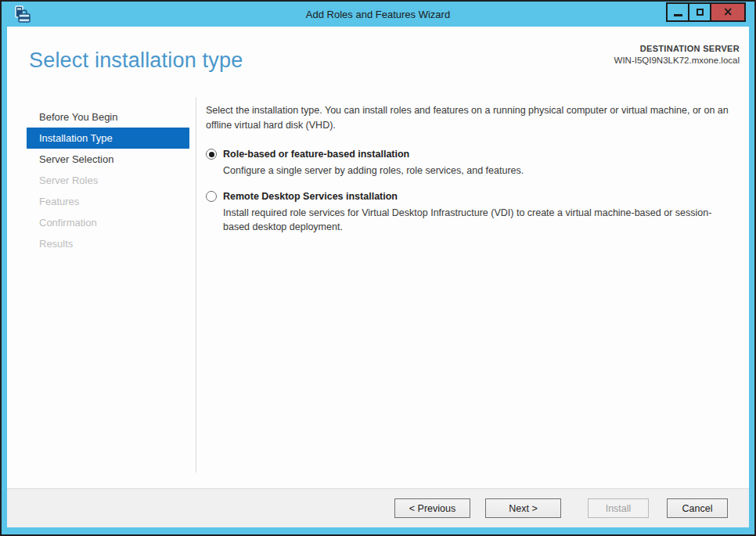 The image size is (756, 536). Describe the element at coordinates (470, 196) in the screenshot. I see `option-remote-desktop-row: Remote Desktop Services installation` at that location.